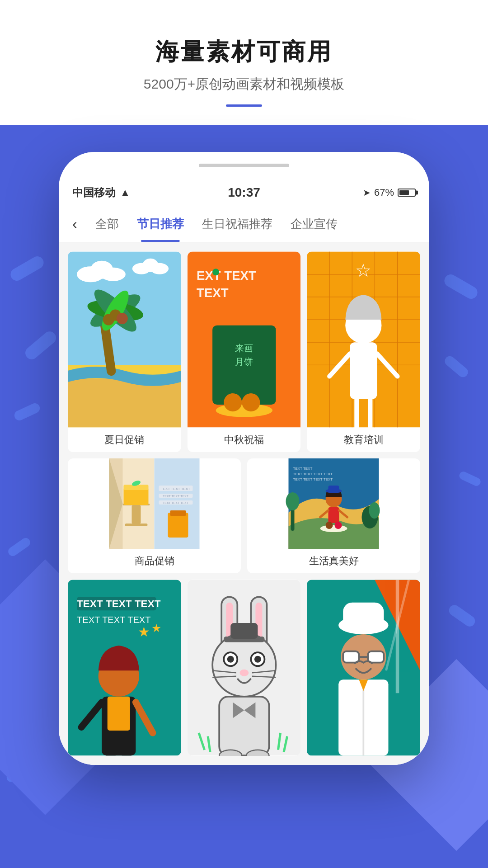 This screenshot has height=868, width=488. I want to click on card-life: TEXT TEXT TEXT TEXT TEXT TEXT TEXT TEXT …, so click(333, 516).